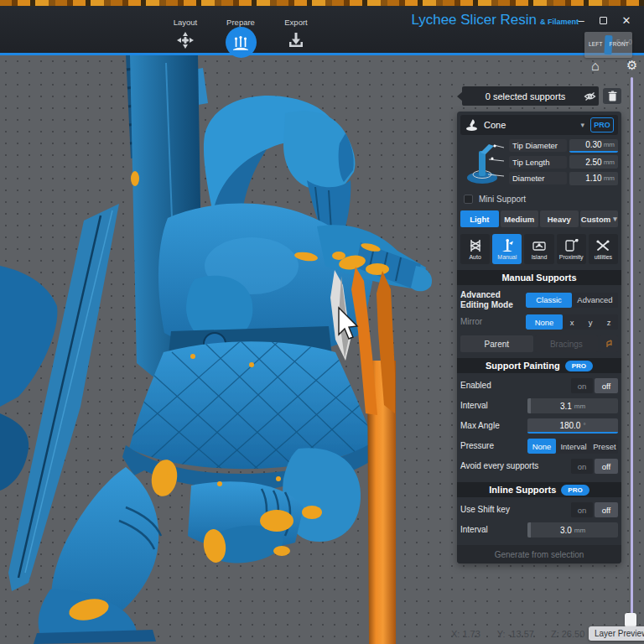 The width and height of the screenshot is (644, 644). What do you see at coordinates (632, 65) in the screenshot?
I see `settings-button: ⚙` at bounding box center [632, 65].